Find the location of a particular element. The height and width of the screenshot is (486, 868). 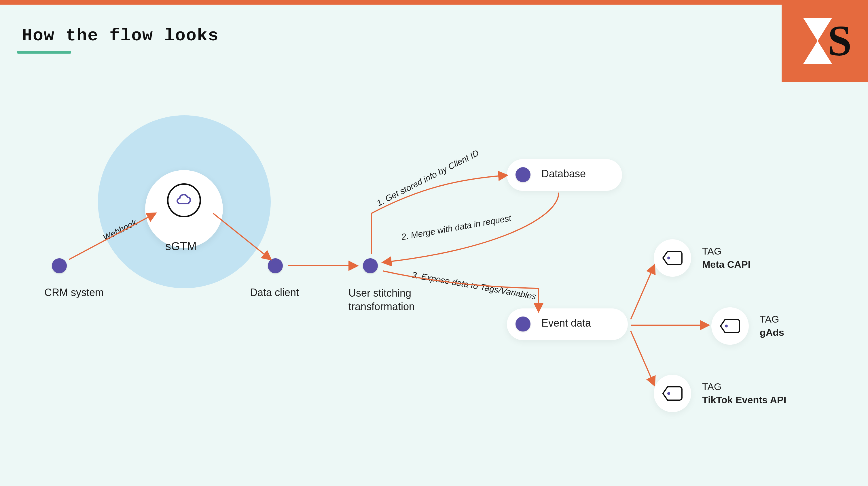

cloud-icon is located at coordinates (184, 200).